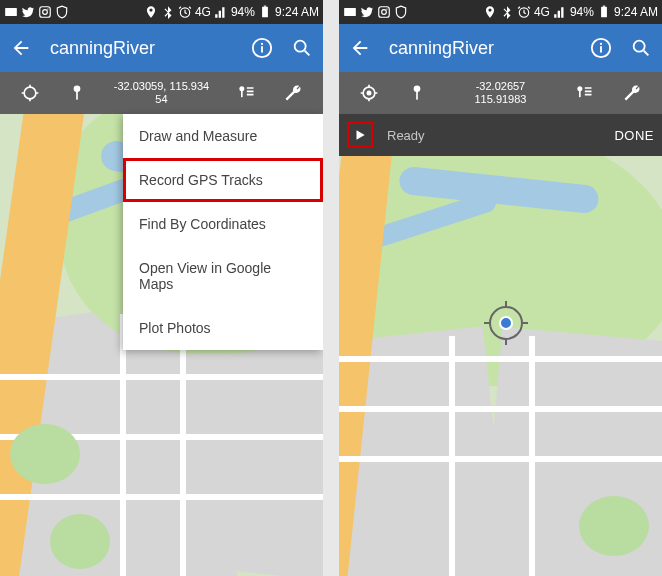 Image resolution: width=662 pixels, height=576 pixels. What do you see at coordinates (500, 100) in the screenshot?
I see `coord-line2: 115.91983` at bounding box center [500, 100].